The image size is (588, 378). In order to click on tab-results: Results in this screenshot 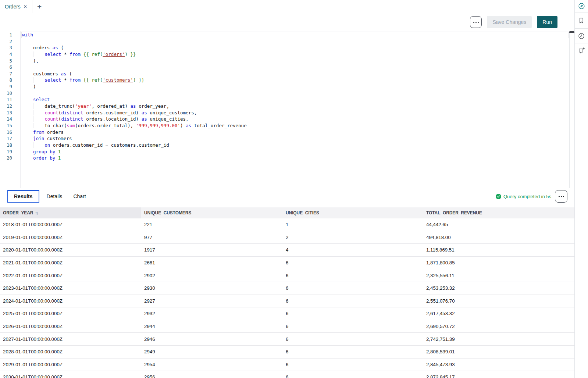, I will do `click(24, 196)`.